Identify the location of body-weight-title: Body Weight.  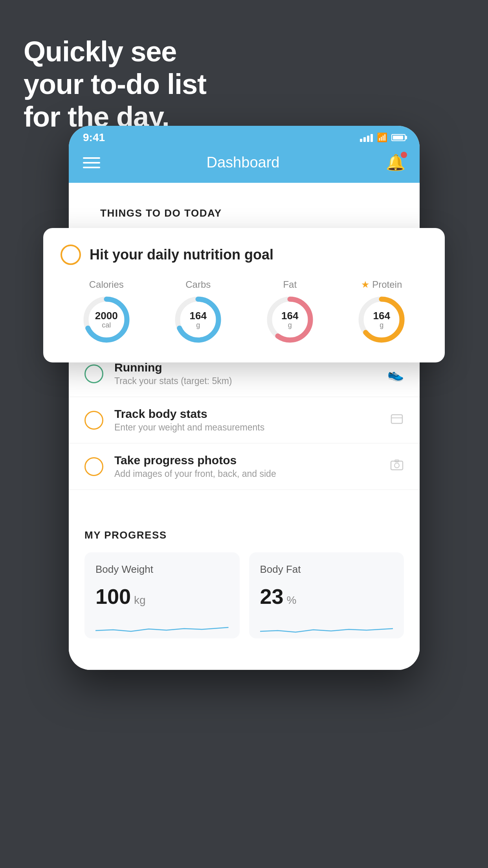
(162, 569).